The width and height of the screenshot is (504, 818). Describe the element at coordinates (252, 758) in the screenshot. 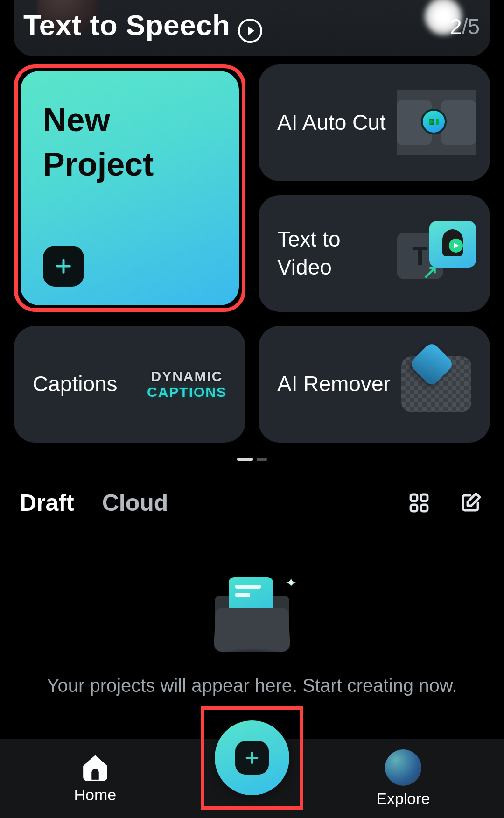

I see `create-fab` at that location.